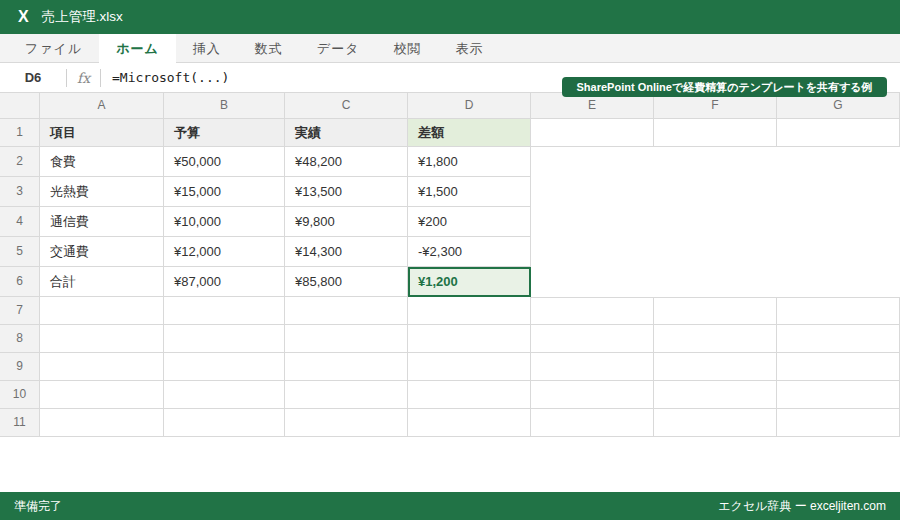 This screenshot has width=900, height=520. I want to click on cell-E6, so click(592, 282).